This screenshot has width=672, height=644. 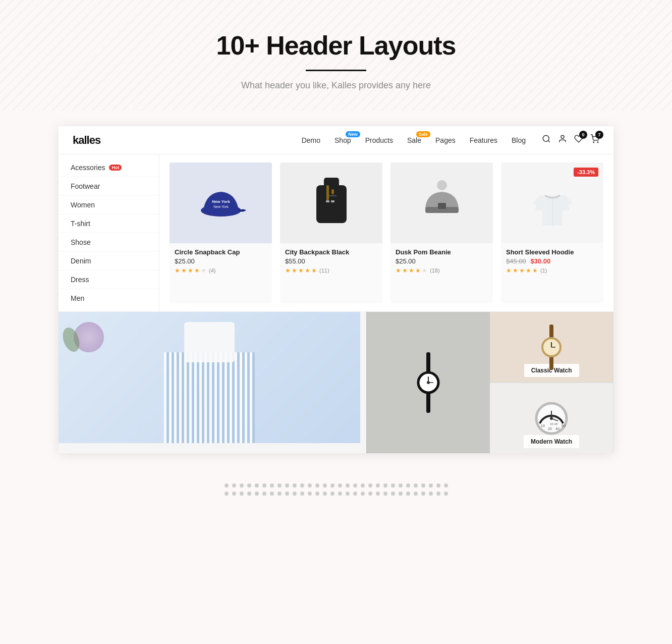 What do you see at coordinates (442, 203) in the screenshot?
I see `beanie-image` at bounding box center [442, 203].